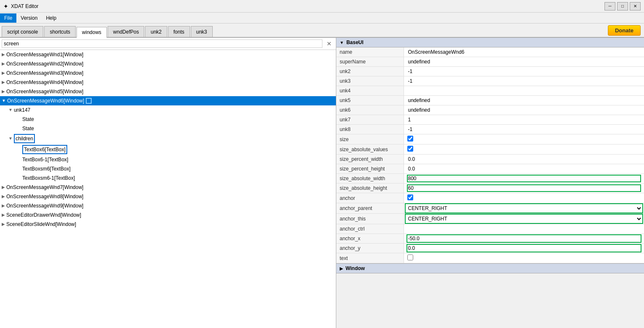 The height and width of the screenshot is (328, 644). Describe the element at coordinates (168, 206) in the screenshot. I see `tree-item-17: ▶ OnScreenMessageWnd9[Window]` at that location.